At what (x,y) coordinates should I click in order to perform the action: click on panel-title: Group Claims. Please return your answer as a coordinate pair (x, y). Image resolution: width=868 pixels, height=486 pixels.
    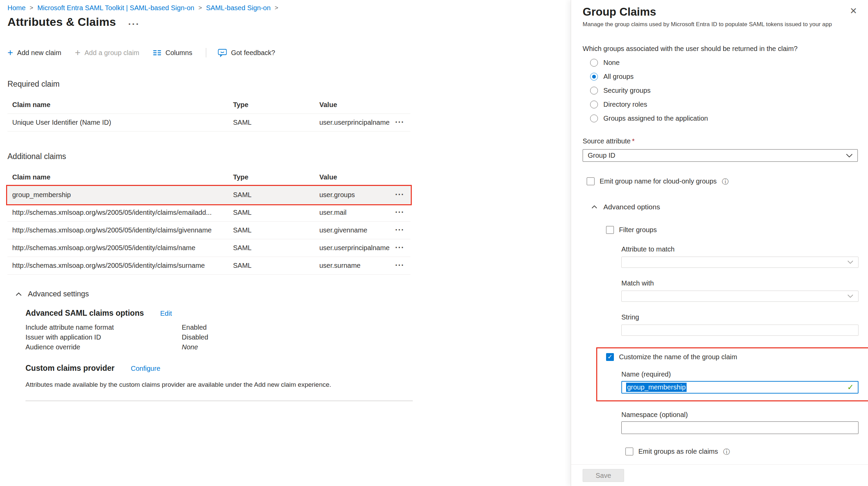
    Looking at the image, I should click on (619, 12).